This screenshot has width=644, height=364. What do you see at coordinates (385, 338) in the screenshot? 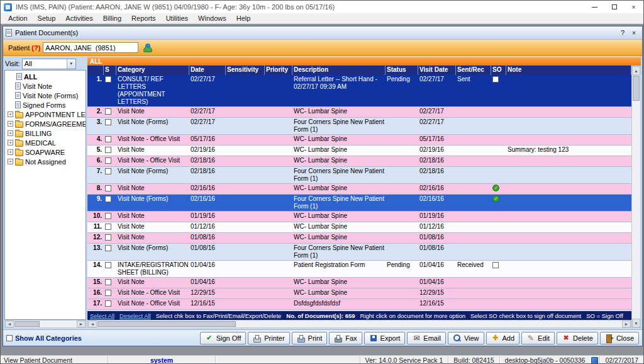
I see `export-button: Export` at bounding box center [385, 338].